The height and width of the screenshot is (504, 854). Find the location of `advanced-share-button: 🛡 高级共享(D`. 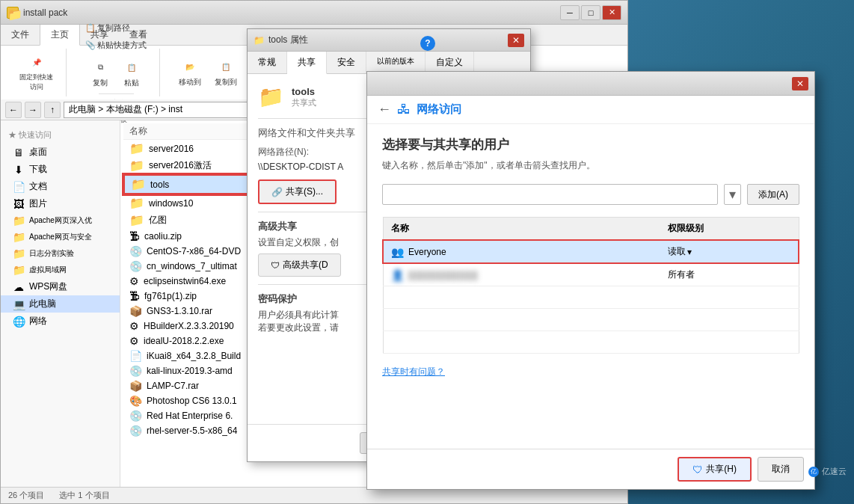

advanced-share-button: 🛡 高级共享(D is located at coordinates (299, 265).